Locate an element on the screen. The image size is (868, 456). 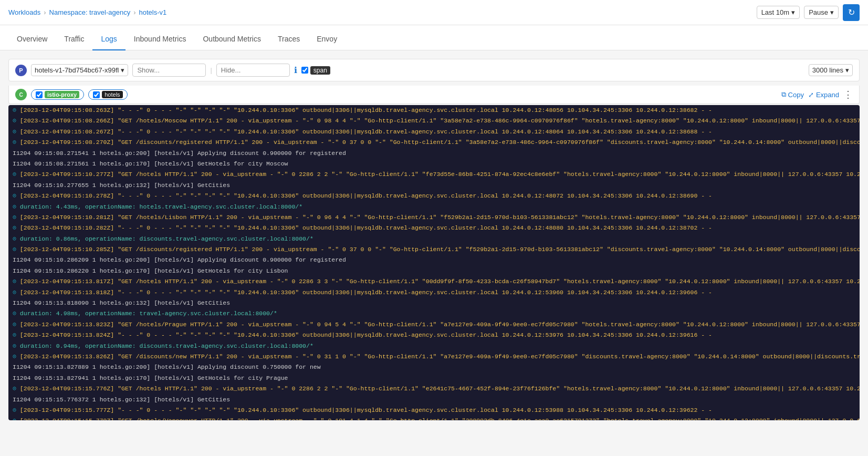
log-duration-text: duration: 0.86ms, operationName: discoun… is located at coordinates (167, 239).